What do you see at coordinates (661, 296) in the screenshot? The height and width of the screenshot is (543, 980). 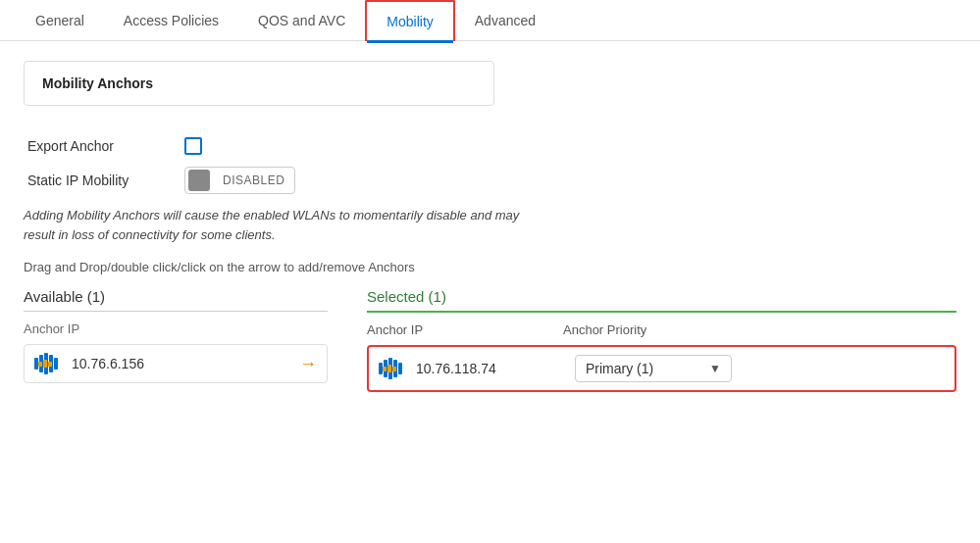 I see `selected-header: Selected (1)` at bounding box center [661, 296].